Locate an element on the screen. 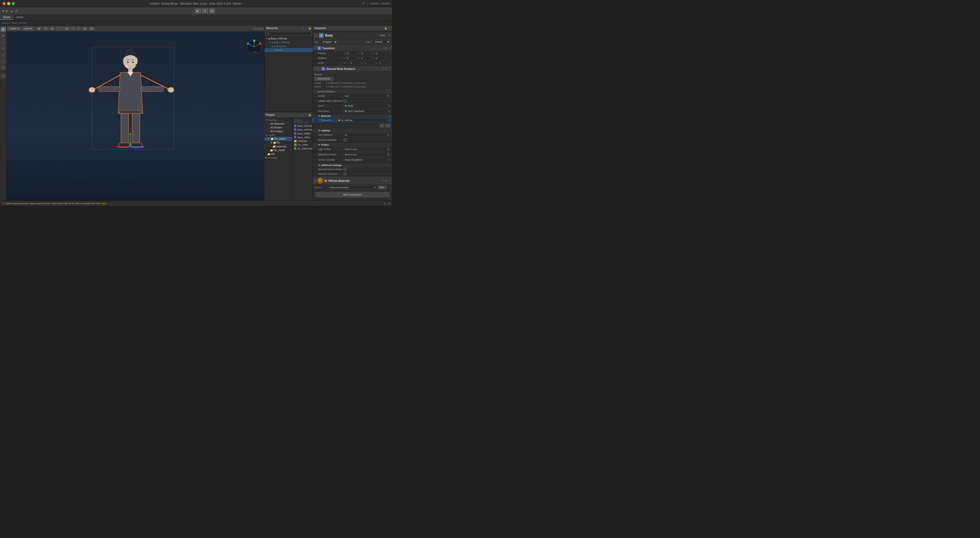 Image resolution: width=980 pixels, height=538 pixels. project-file-base-vrchat-mobile: P Base_VRChat_mobile is located at coordinates (302, 130).